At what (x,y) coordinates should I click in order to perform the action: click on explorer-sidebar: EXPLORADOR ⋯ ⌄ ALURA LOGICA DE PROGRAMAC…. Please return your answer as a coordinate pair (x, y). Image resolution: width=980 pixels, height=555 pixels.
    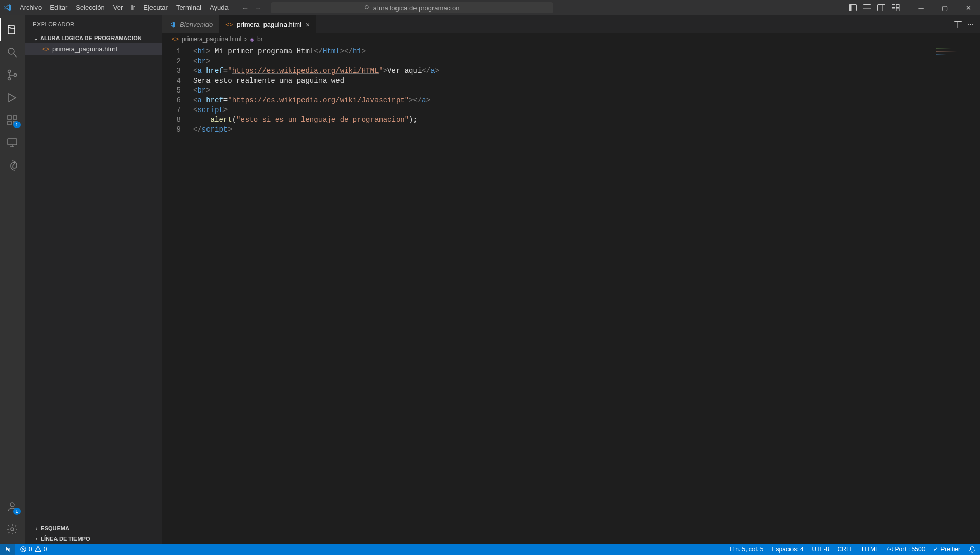
    Looking at the image, I should click on (93, 280).